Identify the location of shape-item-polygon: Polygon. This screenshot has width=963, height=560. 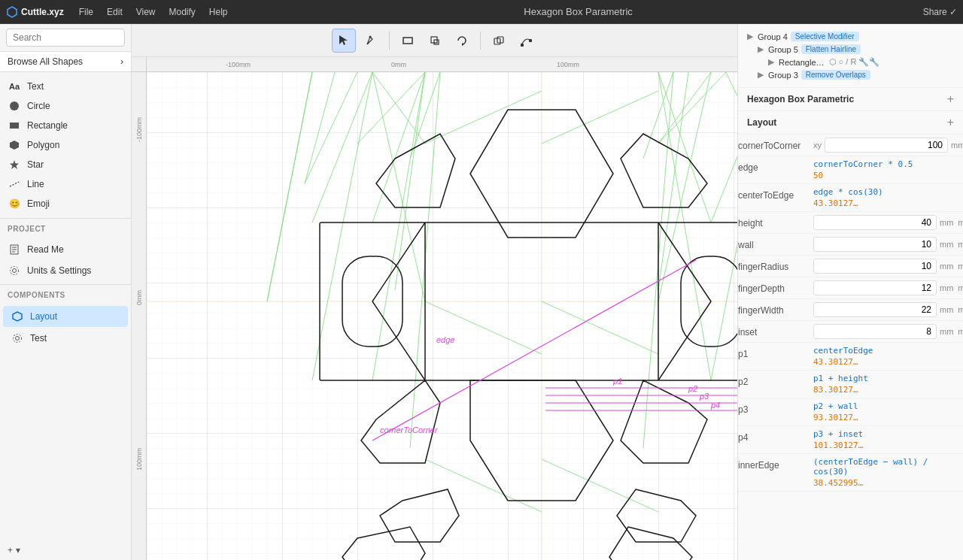
(65, 145).